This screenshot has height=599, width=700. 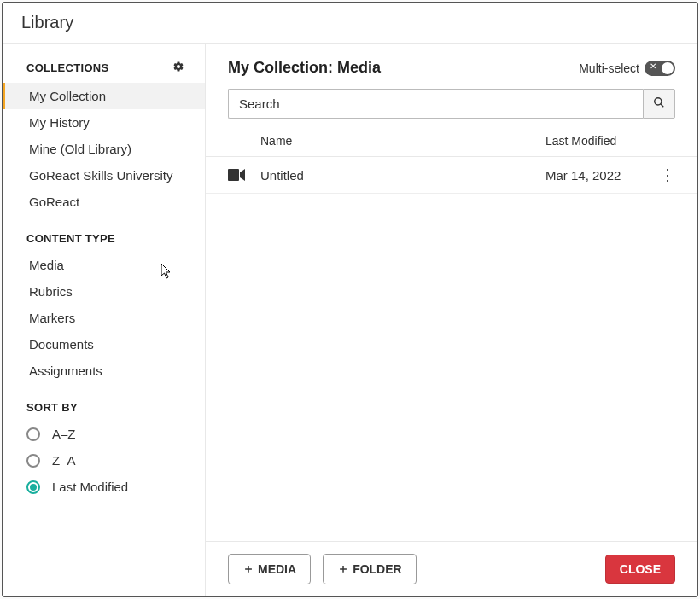 I want to click on sort-option-label: A–Z, so click(x=64, y=433).